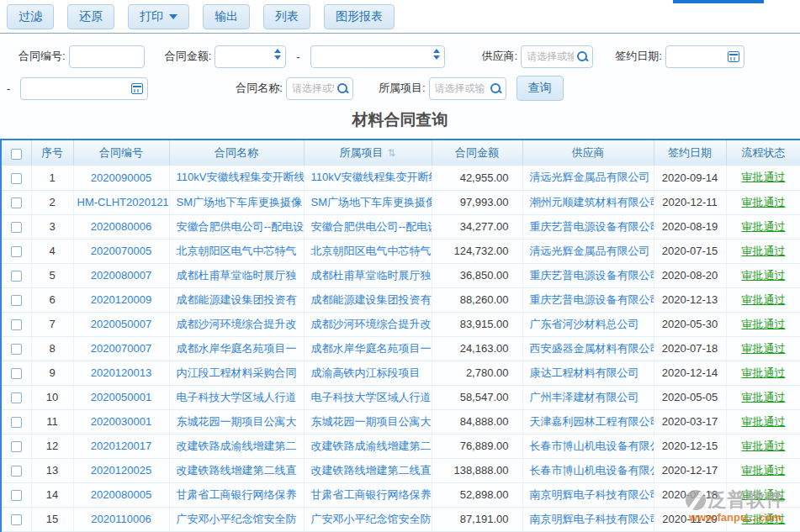 The width and height of the screenshot is (800, 532). I want to click on contract-no-input, so click(107, 57).